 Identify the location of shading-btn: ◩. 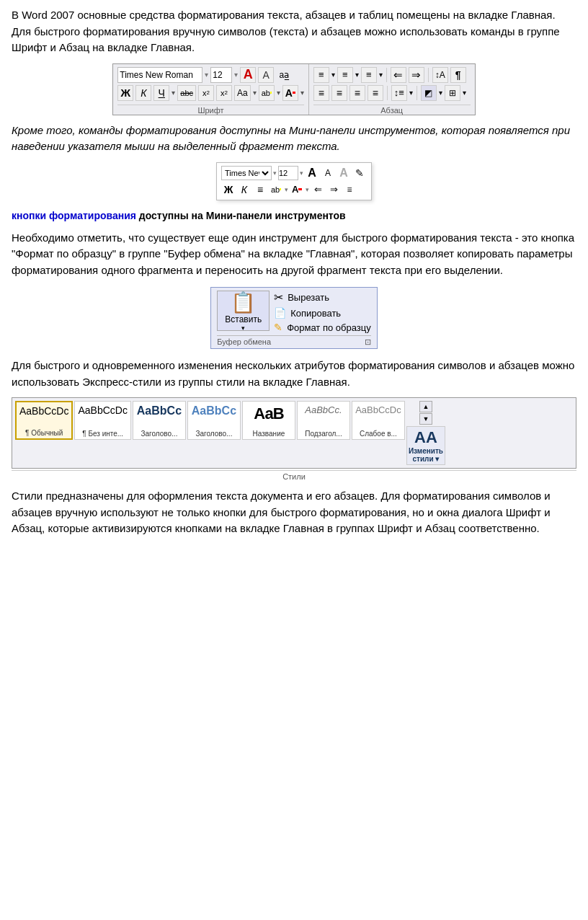
(429, 93).